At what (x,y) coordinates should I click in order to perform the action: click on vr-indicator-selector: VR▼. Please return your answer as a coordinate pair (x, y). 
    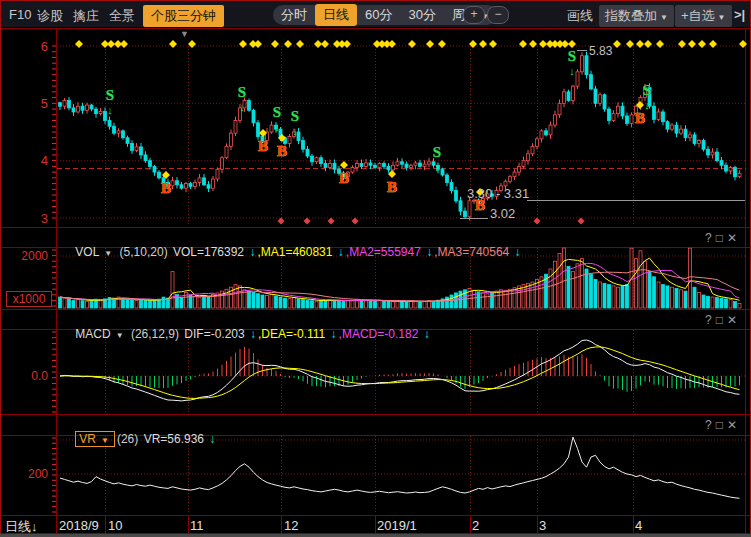
    Looking at the image, I should click on (95, 439).